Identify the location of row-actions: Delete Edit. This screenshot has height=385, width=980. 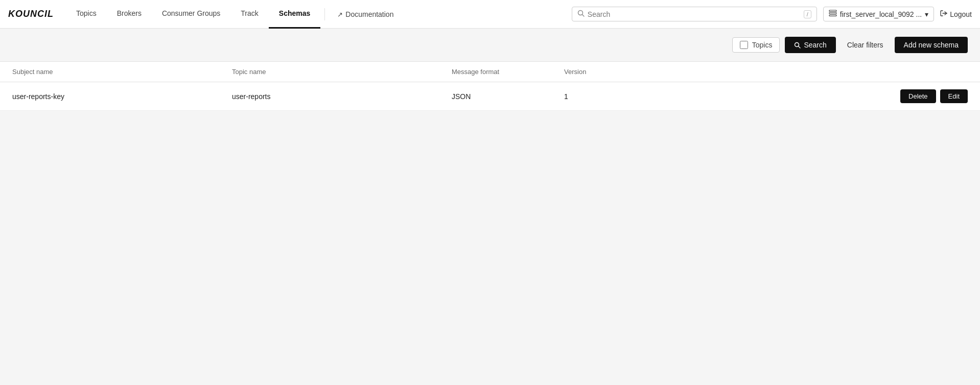
(822, 96).